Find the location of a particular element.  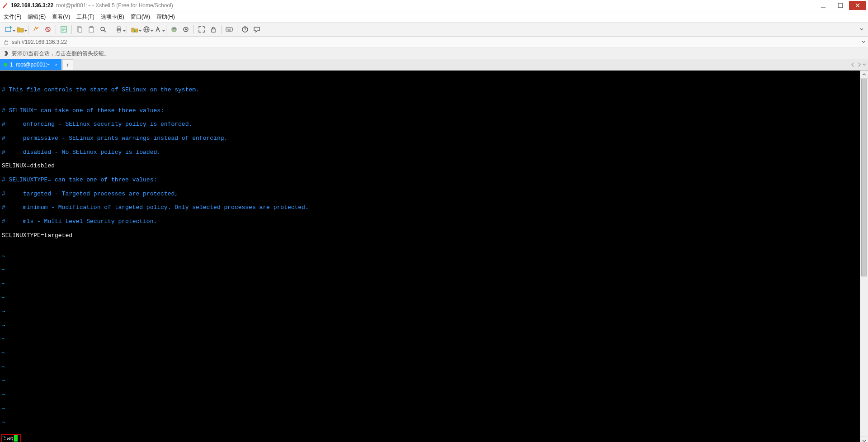

term-line: SELINUX=disbled is located at coordinates (430, 166).